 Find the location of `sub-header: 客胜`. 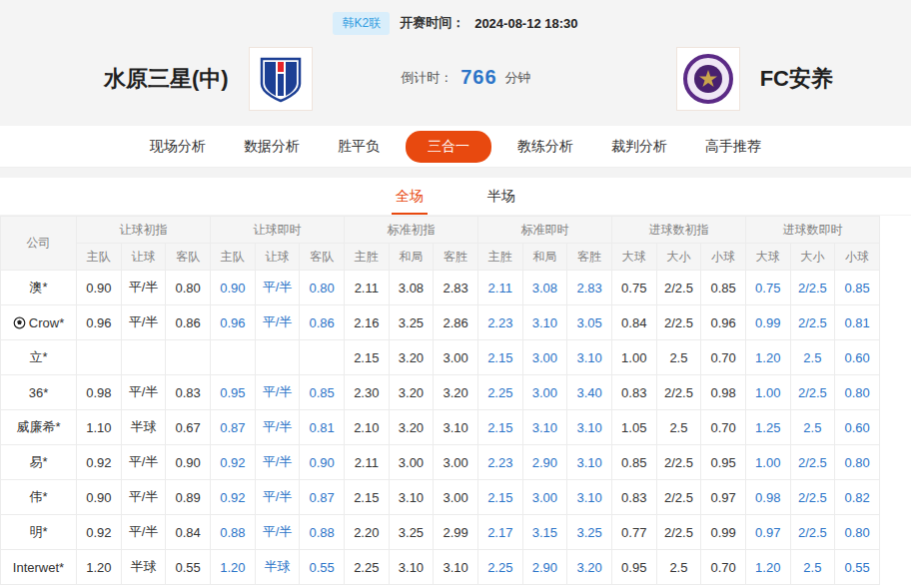

sub-header: 客胜 is located at coordinates (589, 258).